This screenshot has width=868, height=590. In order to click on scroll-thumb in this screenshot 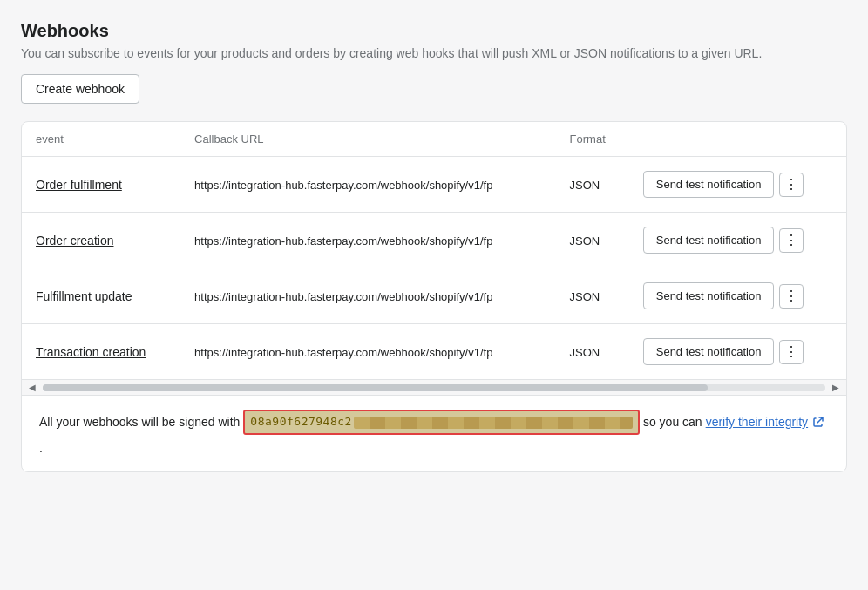, I will do `click(375, 388)`.